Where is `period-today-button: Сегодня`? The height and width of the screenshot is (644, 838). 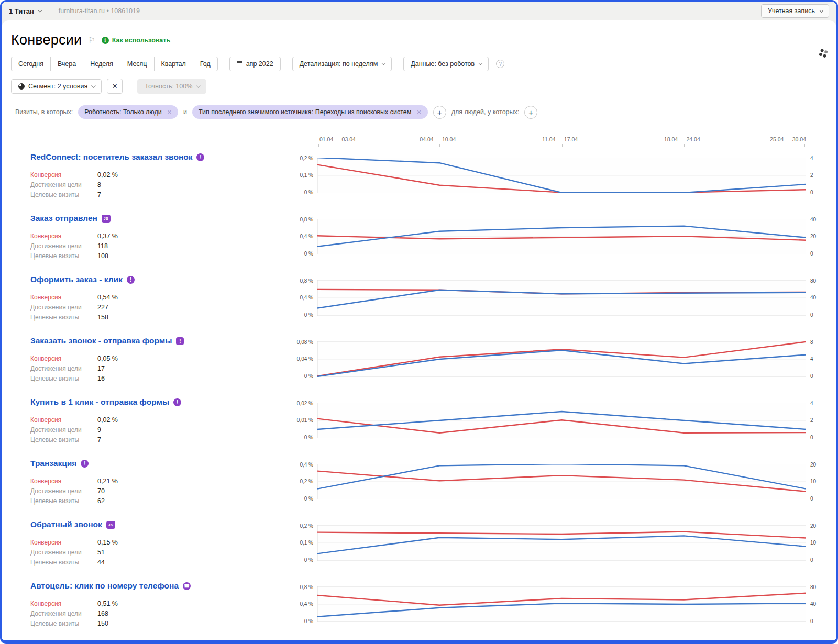
period-today-button: Сегодня is located at coordinates (30, 64).